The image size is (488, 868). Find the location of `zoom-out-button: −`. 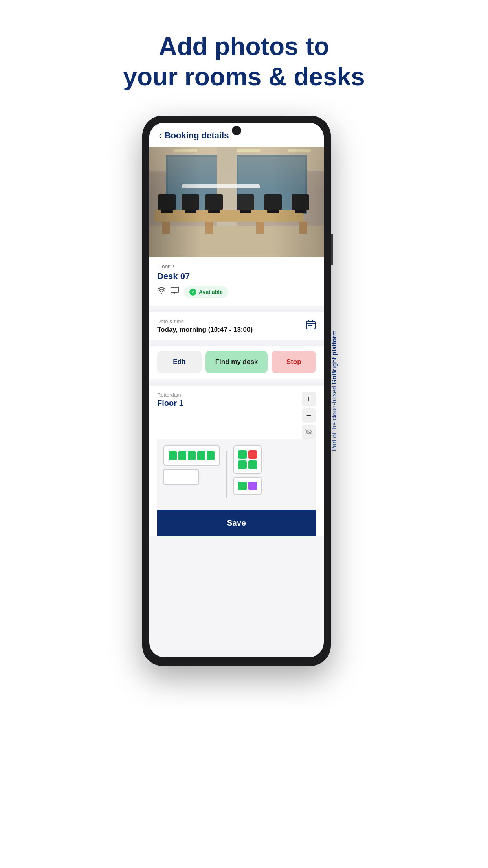

zoom-out-button: − is located at coordinates (309, 416).